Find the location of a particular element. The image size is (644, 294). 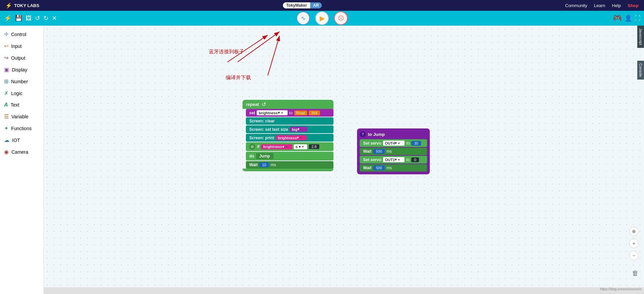

wait-label-func2: Wait is located at coordinates (367, 168).